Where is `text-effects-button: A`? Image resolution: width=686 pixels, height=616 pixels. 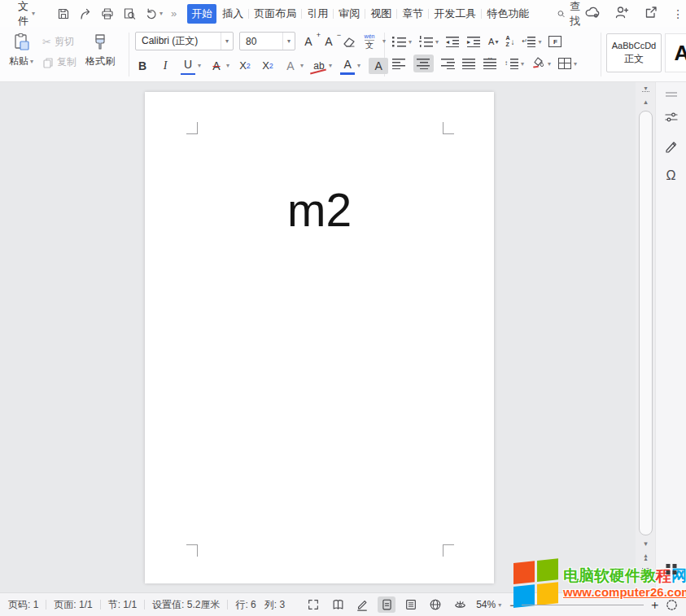
text-effects-button: A is located at coordinates (291, 66).